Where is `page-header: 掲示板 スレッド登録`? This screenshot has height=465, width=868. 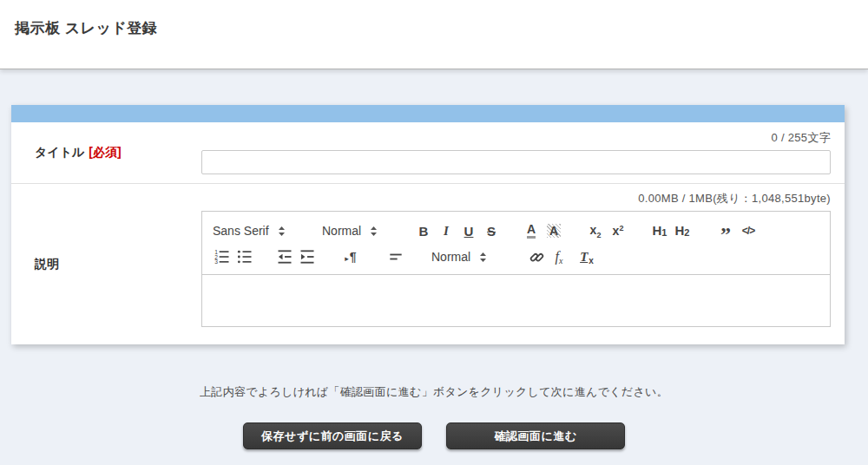 page-header: 掲示板 スレッド登録 is located at coordinates (434, 35).